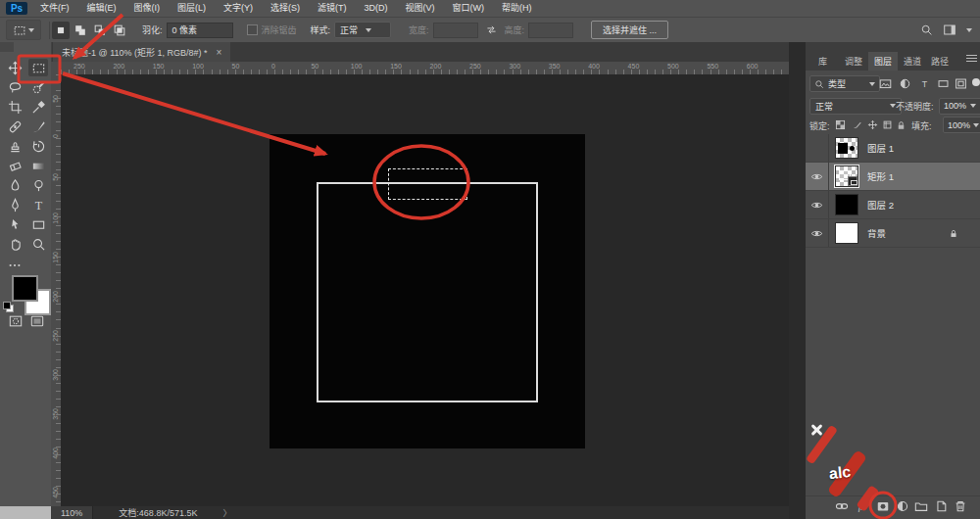  Describe the element at coordinates (893, 233) in the screenshot. I see `layer-row: 背景` at that location.